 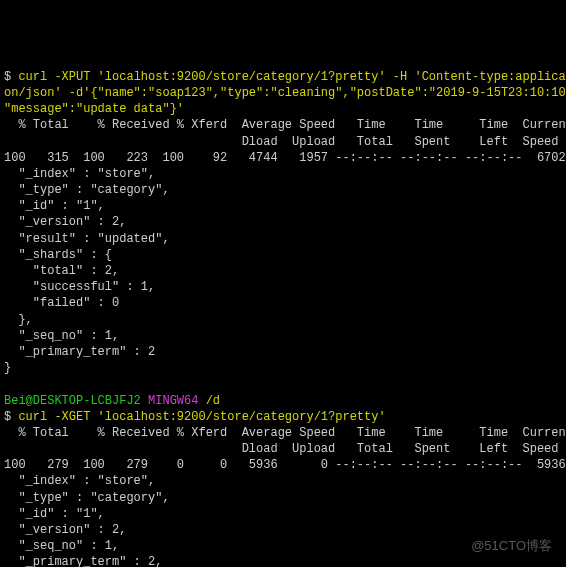 What do you see at coordinates (94, 109) in the screenshot?
I see `command-part3: "message":"update data"}'` at bounding box center [94, 109].